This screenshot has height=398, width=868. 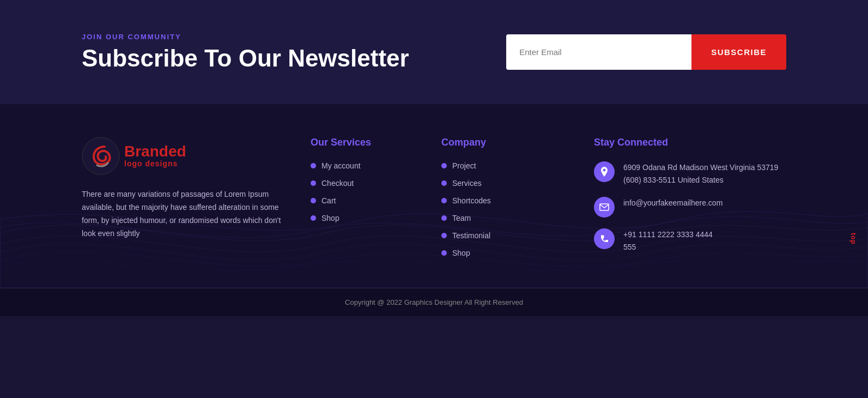 I want to click on copyright-text: Copyright @ 2022 Graphics Designer All R…, so click(x=434, y=302).